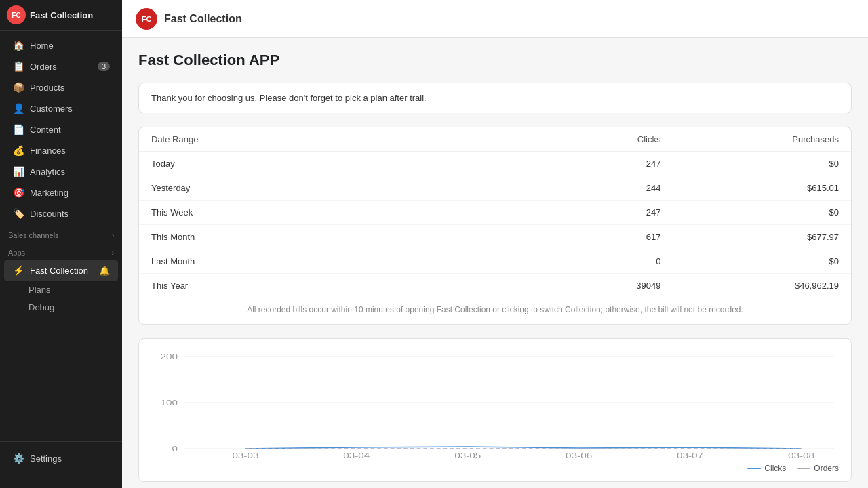  I want to click on home-icon: 🏠, so click(18, 45).